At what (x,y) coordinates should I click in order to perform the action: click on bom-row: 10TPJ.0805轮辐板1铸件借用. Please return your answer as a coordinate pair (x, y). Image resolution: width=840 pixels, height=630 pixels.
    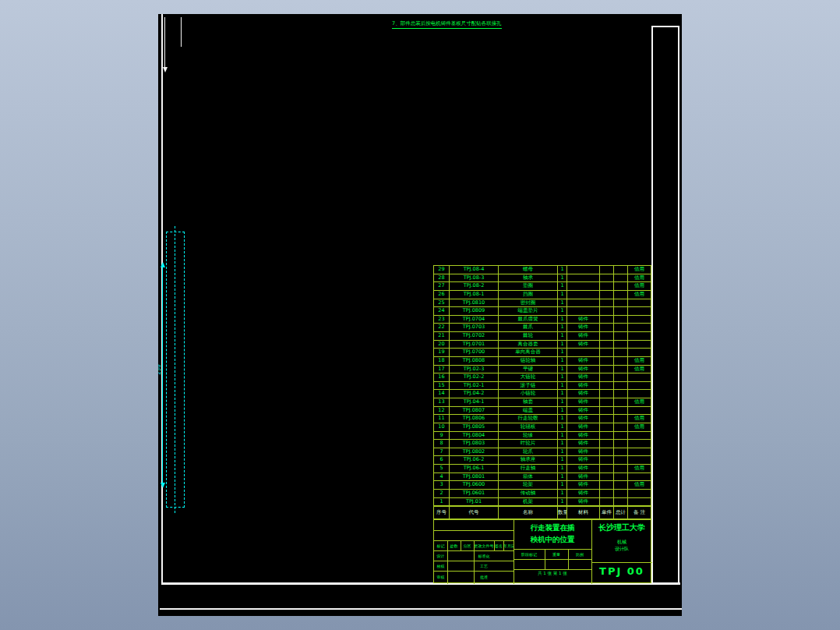
    Looking at the image, I should click on (542, 427).